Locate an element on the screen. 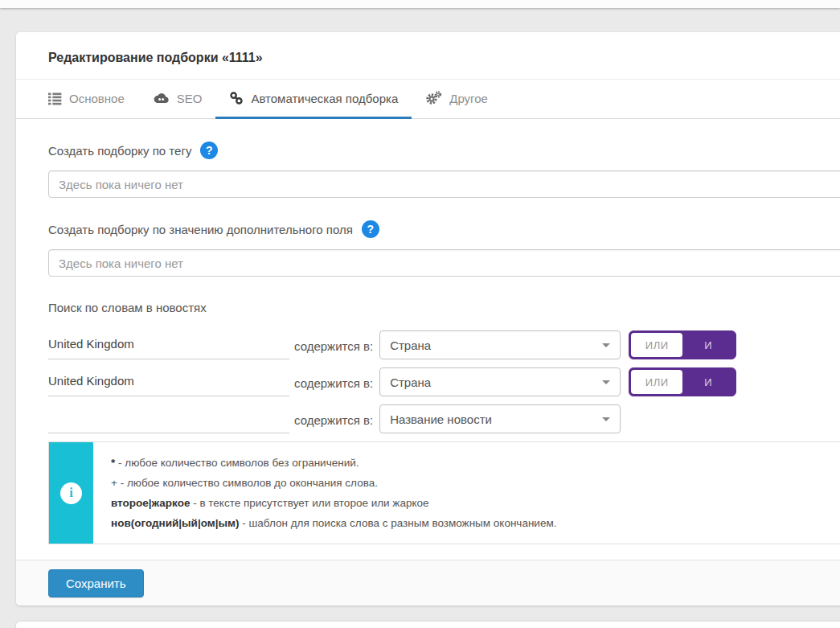 The height and width of the screenshot is (628, 840). tab-label: SEO is located at coordinates (190, 98).